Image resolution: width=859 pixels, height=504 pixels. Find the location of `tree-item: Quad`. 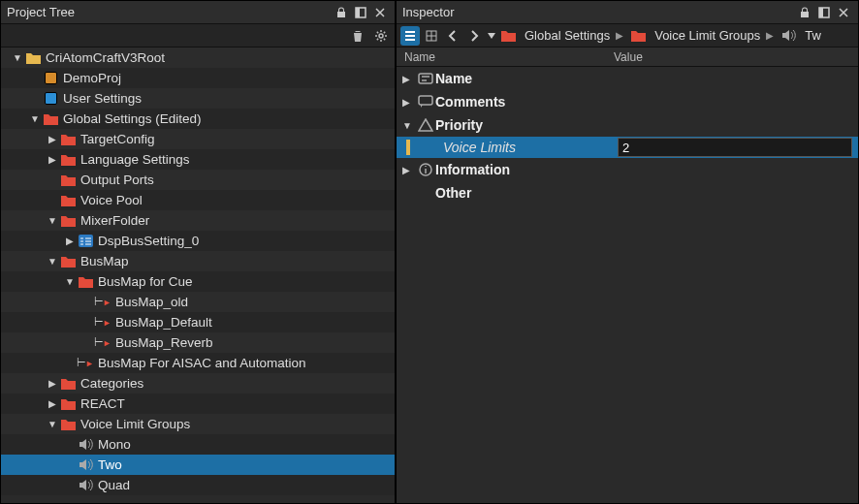

tree-item: Quad is located at coordinates (198, 485).